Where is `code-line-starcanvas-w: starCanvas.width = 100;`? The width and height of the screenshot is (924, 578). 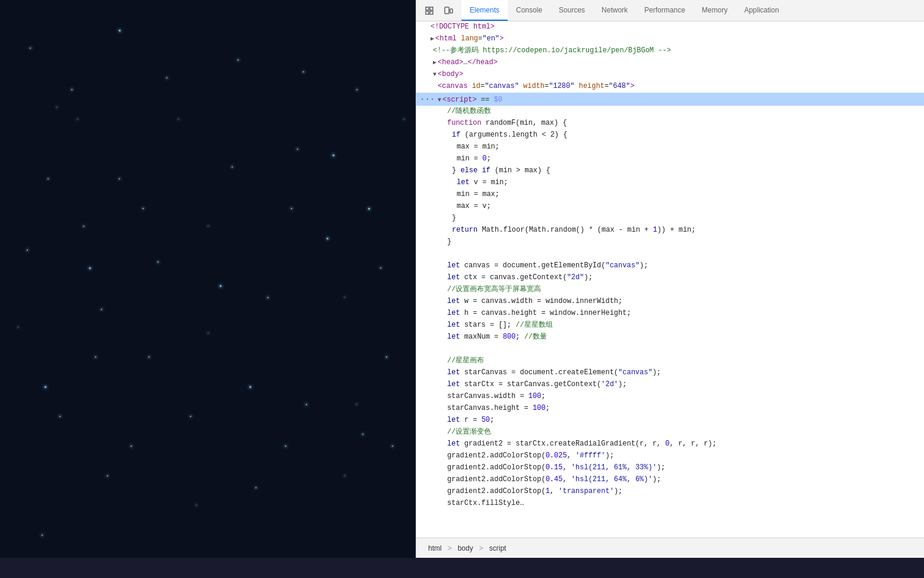 code-line-starcanvas-w: starCanvas.width = 100; is located at coordinates (670, 397).